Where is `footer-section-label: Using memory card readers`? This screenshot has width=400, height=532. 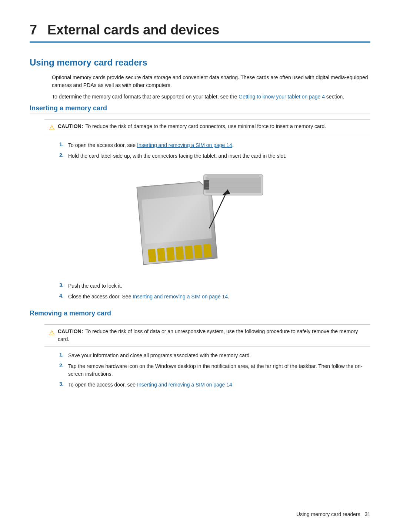 footer-section-label: Using memory card readers is located at coordinates (328, 514).